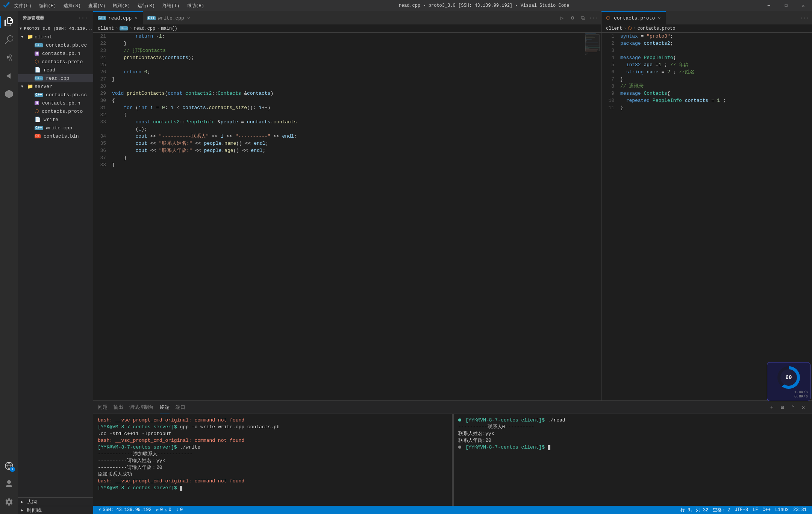  I want to click on terminal-panel-right: [YYK@VM-8-7-centos client]$ ./read -----…, so click(633, 460).